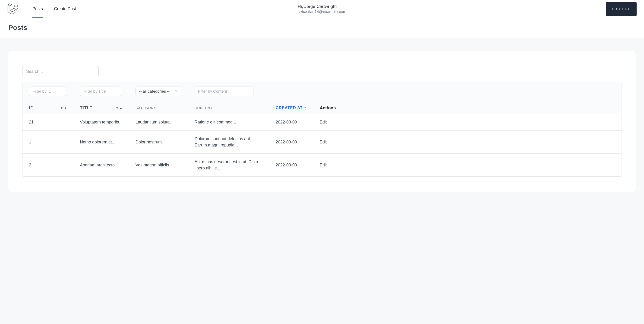  What do you see at coordinates (101, 92) in the screenshot?
I see `filter-title-cell` at bounding box center [101, 92].